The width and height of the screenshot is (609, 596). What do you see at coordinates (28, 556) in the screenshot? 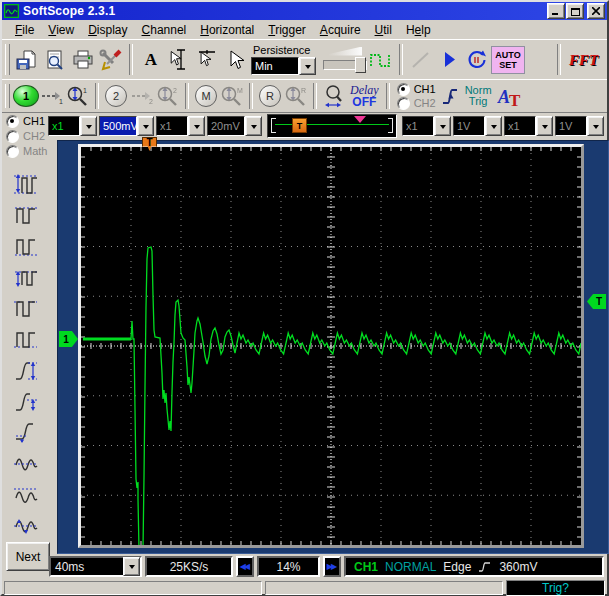
I see `next-button: Next` at bounding box center [28, 556].